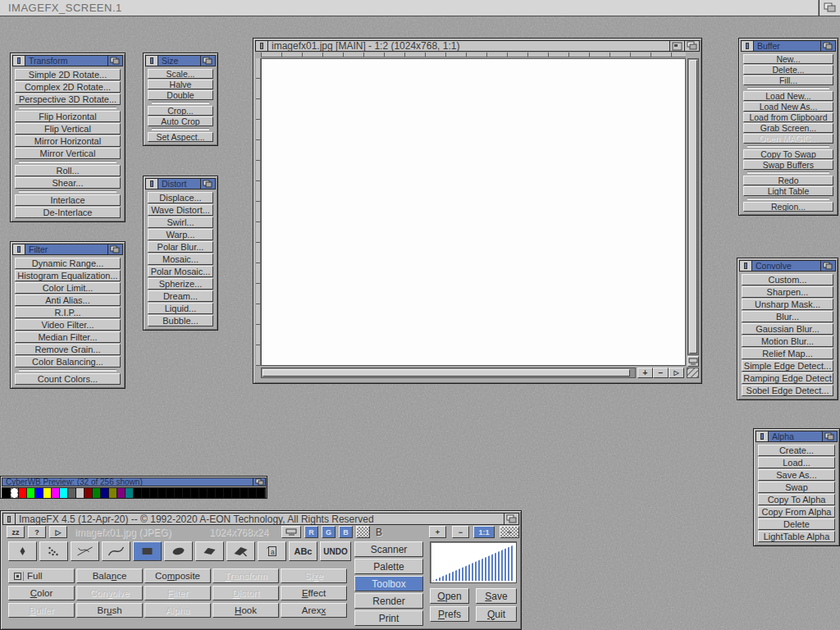 This screenshot has height=630, width=840. I want to click on size-panel-titlebar: Size, so click(180, 61).